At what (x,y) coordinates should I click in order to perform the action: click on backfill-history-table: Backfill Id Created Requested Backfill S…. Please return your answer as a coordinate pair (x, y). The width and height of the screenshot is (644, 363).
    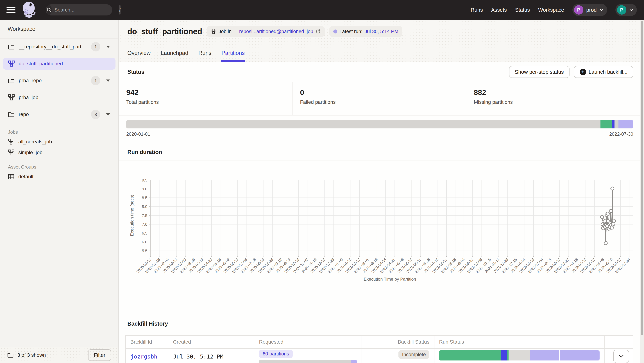
    Looking at the image, I should click on (380, 349).